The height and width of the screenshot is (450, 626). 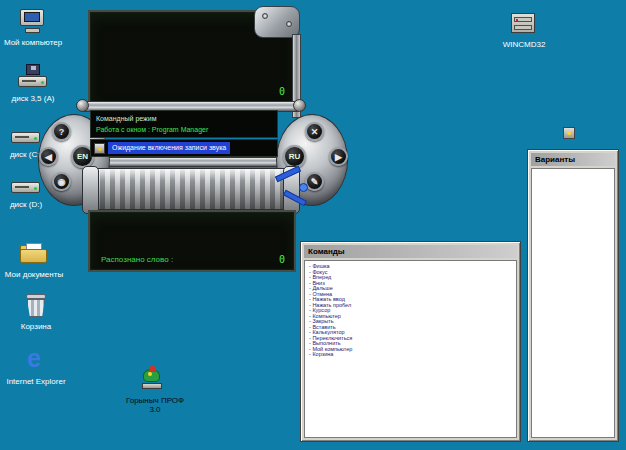 What do you see at coordinates (294, 156) in the screenshot?
I see `lang-ru-button: RU` at bounding box center [294, 156].